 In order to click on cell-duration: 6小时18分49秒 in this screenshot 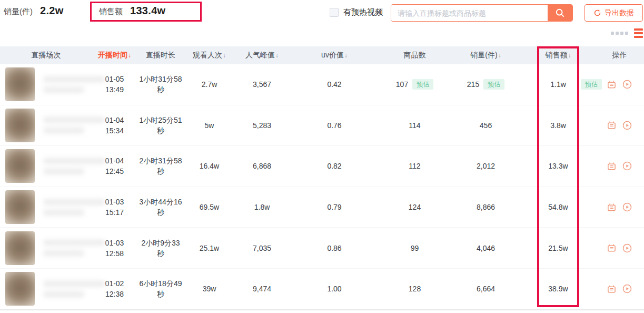, I will do `click(161, 289)`.